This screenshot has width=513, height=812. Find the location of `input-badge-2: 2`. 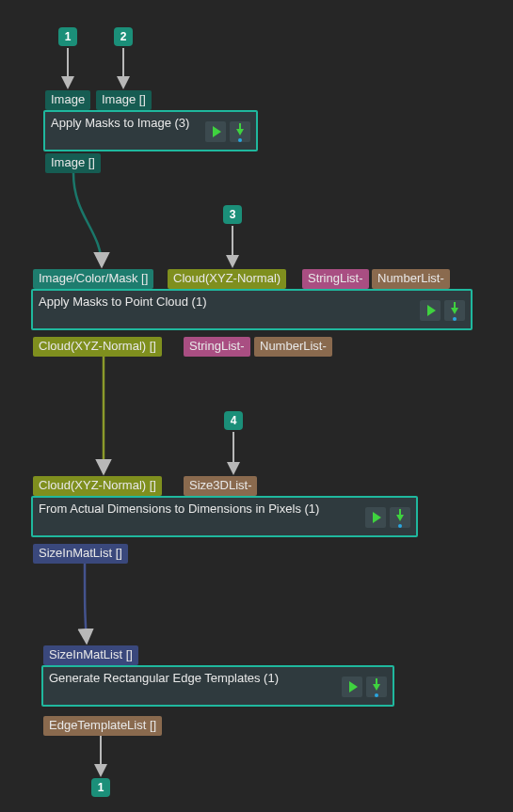

input-badge-2: 2 is located at coordinates (123, 37).